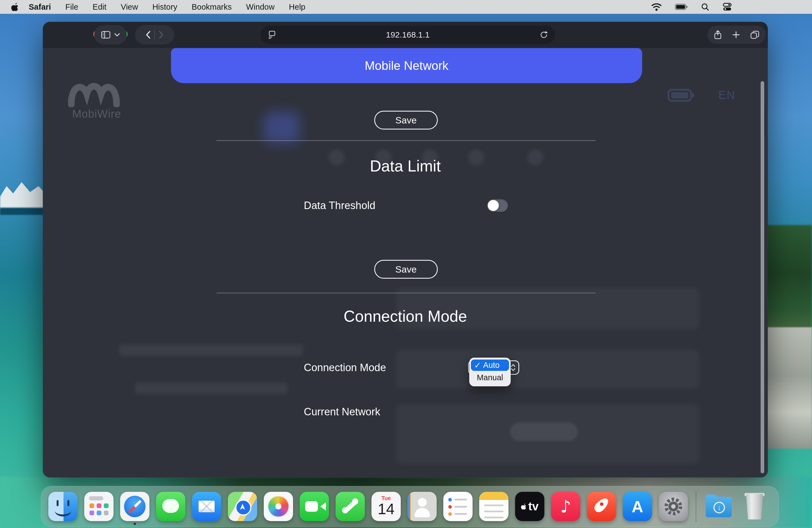 This screenshot has width=812, height=528. Describe the element at coordinates (117, 35) in the screenshot. I see `chevron-down-icon` at that location.